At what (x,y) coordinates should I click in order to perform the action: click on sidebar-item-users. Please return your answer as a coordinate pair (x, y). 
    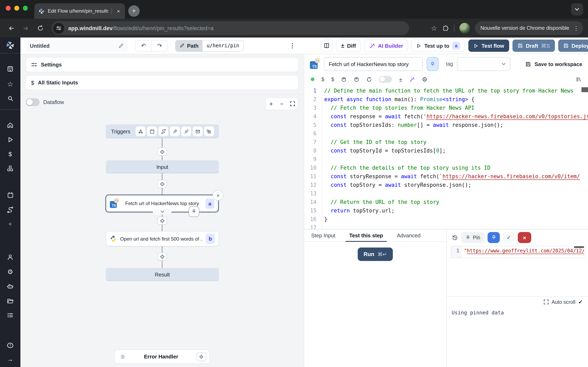
    Looking at the image, I should click on (10, 257).